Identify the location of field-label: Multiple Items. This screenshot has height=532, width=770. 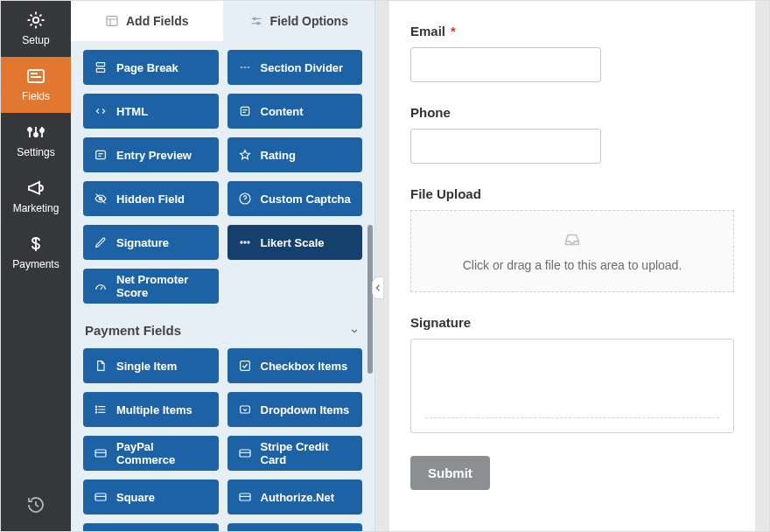
(154, 410).